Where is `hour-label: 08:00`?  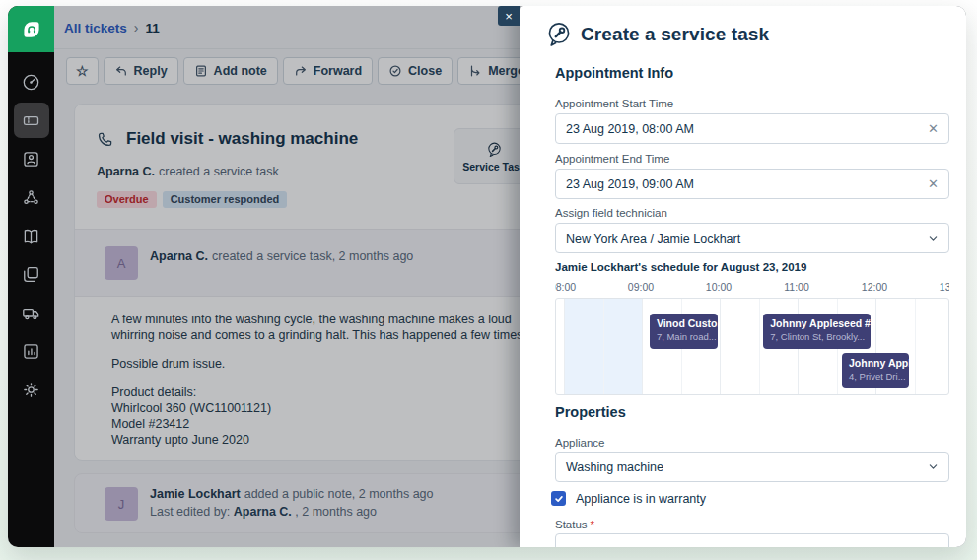 hour-label: 08:00 is located at coordinates (566, 287).